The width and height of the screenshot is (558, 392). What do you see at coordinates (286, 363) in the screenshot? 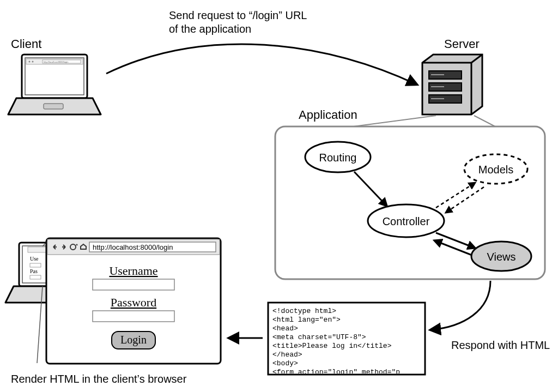
I see `snippet-l7: <body>` at bounding box center [286, 363].